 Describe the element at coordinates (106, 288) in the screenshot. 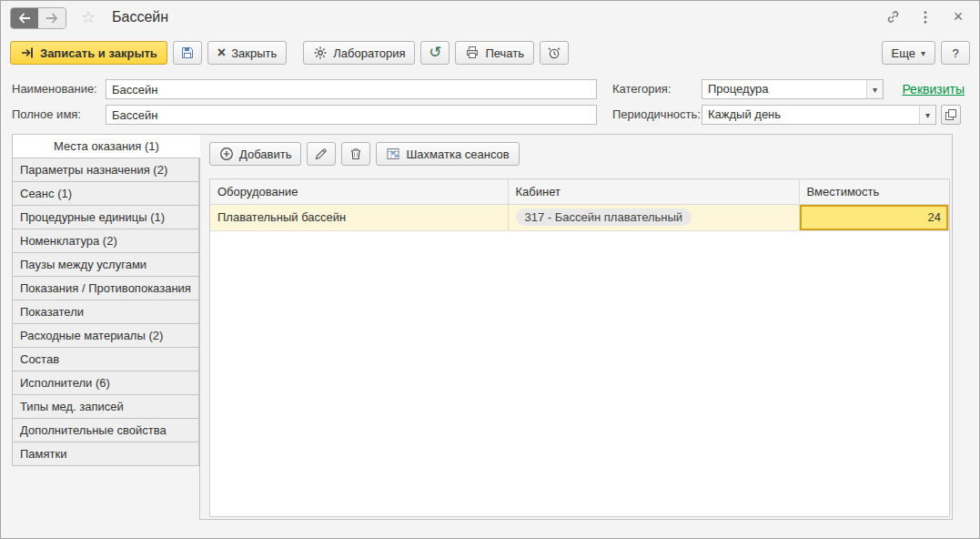

I see `tab-indications: Показания / Противопоказания` at that location.